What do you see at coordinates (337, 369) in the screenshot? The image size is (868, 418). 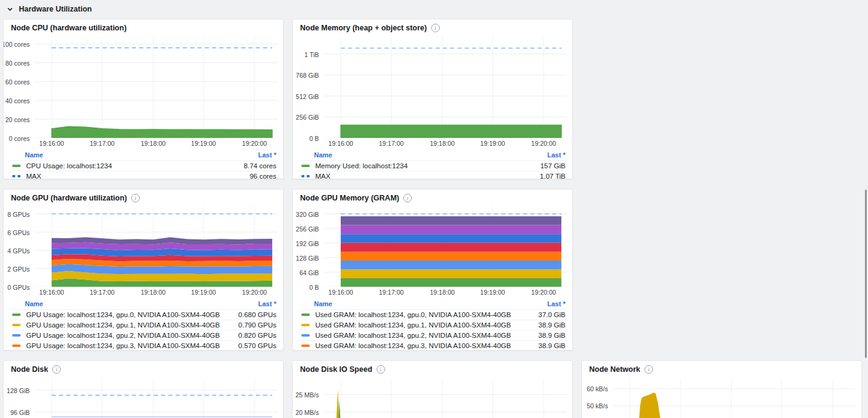 I see `panel-title: Node Disk IO Speed` at bounding box center [337, 369].